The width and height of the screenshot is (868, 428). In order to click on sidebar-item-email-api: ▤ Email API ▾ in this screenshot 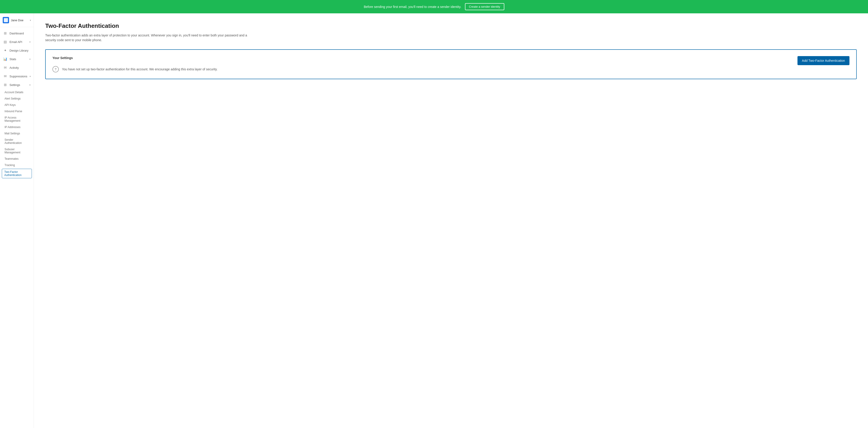, I will do `click(17, 42)`.